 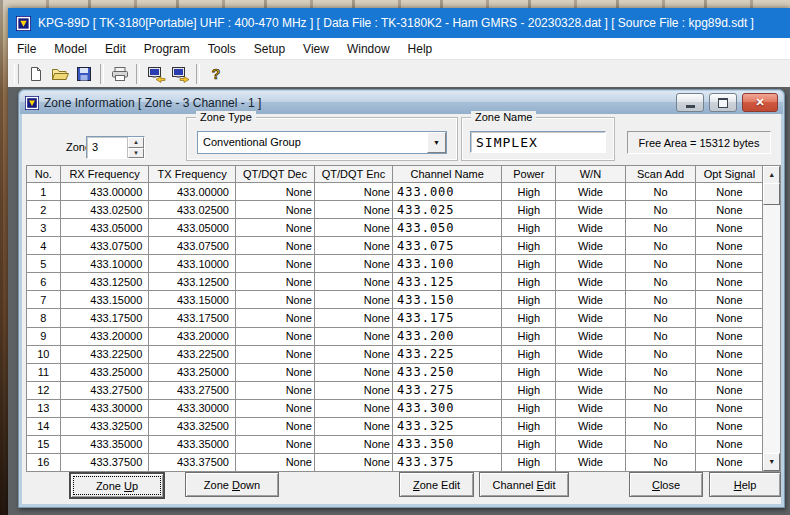 What do you see at coordinates (446, 336) in the screenshot?
I see `table-cell: 433.200` at bounding box center [446, 336].